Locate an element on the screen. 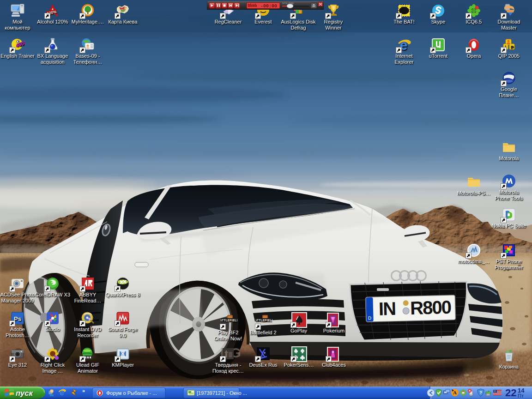 This screenshot has height=399, width=532. svg-text: Пт is located at coordinates (521, 396).